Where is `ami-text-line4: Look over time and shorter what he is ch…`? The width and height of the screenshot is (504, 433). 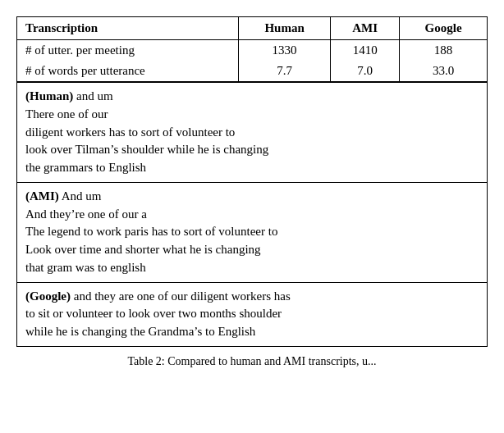
ami-text-line4: Look over time and shorter what he is ch… is located at coordinates (143, 249).